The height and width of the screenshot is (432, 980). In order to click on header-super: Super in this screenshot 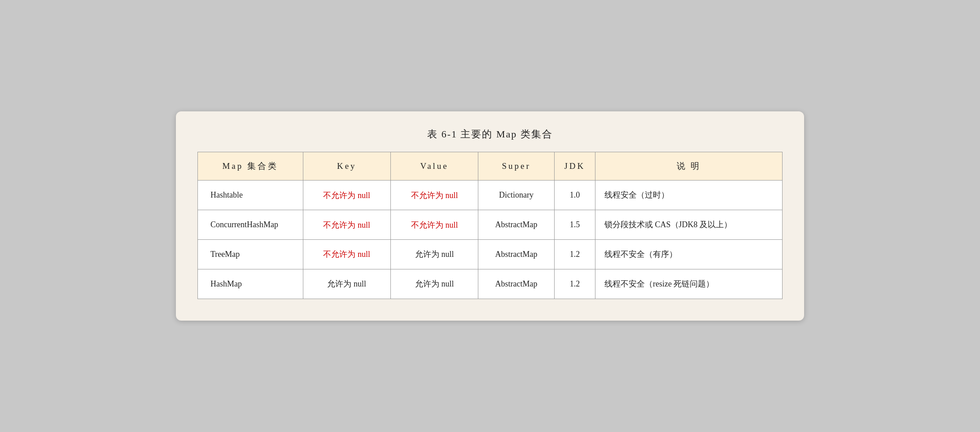, I will do `click(516, 166)`.